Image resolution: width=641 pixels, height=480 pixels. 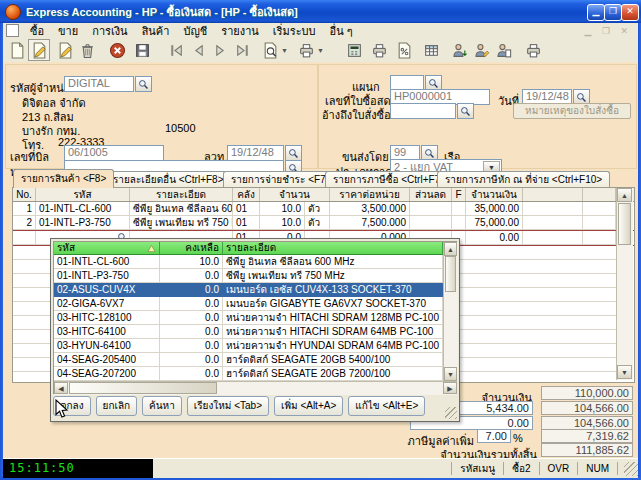 I want to click on bill-date-lookup-button, so click(x=294, y=153).